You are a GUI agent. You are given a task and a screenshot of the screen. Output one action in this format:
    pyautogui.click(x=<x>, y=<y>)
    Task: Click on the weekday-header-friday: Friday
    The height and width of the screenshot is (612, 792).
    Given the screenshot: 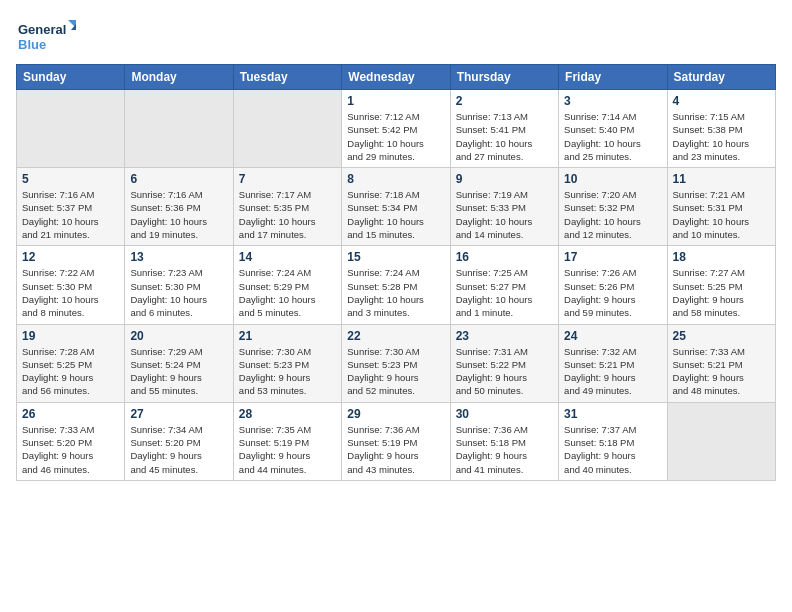 What is the action you would take?
    pyautogui.click(x=613, y=78)
    